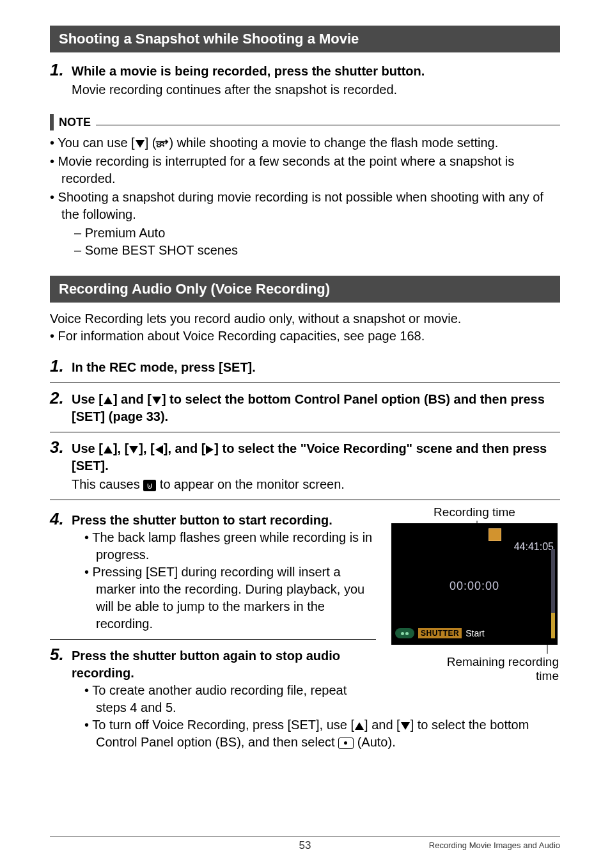 This screenshot has height=868, width=610. What do you see at coordinates (223, 725) in the screenshot?
I see `text: To turn off Voice Recording, press [SET]…` at bounding box center [223, 725].